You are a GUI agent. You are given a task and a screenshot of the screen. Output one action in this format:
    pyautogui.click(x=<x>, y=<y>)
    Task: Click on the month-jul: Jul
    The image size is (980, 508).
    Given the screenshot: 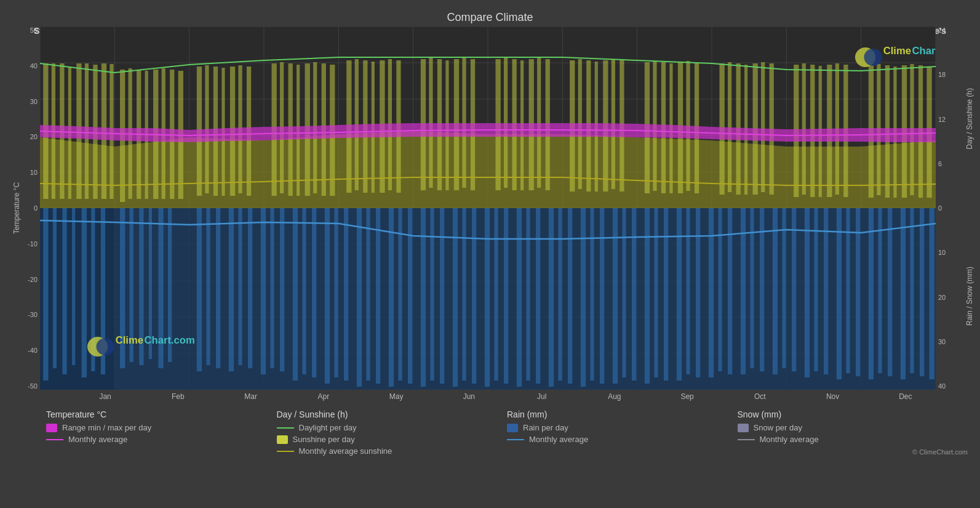 What is the action you would take?
    pyautogui.click(x=542, y=397)
    